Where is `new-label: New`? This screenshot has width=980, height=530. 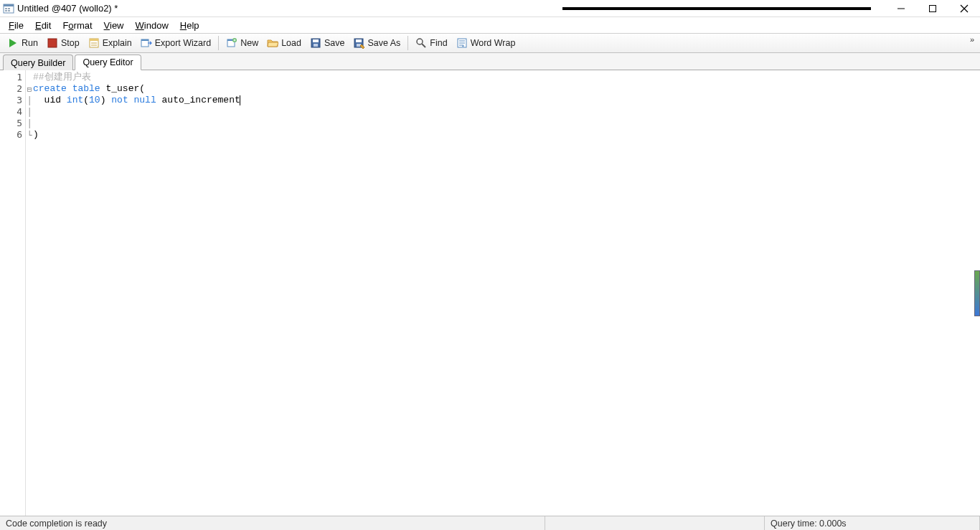 new-label: New is located at coordinates (250, 43).